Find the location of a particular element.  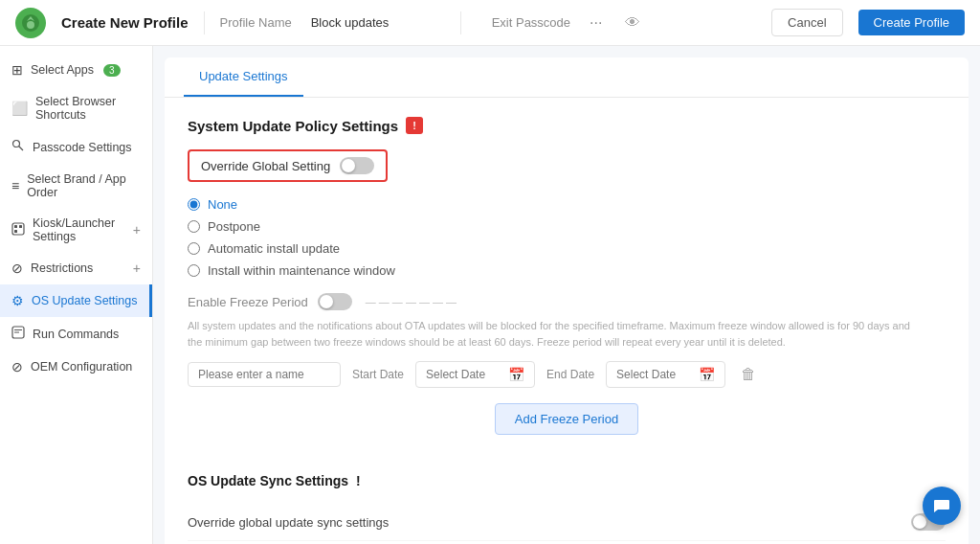

freeze-name-input is located at coordinates (264, 374).